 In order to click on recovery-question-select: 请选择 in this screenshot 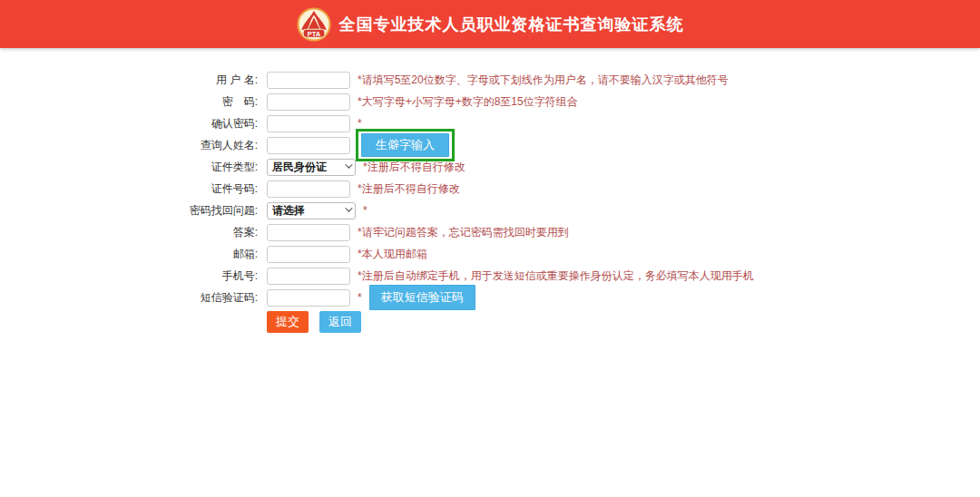, I will do `click(311, 210)`.